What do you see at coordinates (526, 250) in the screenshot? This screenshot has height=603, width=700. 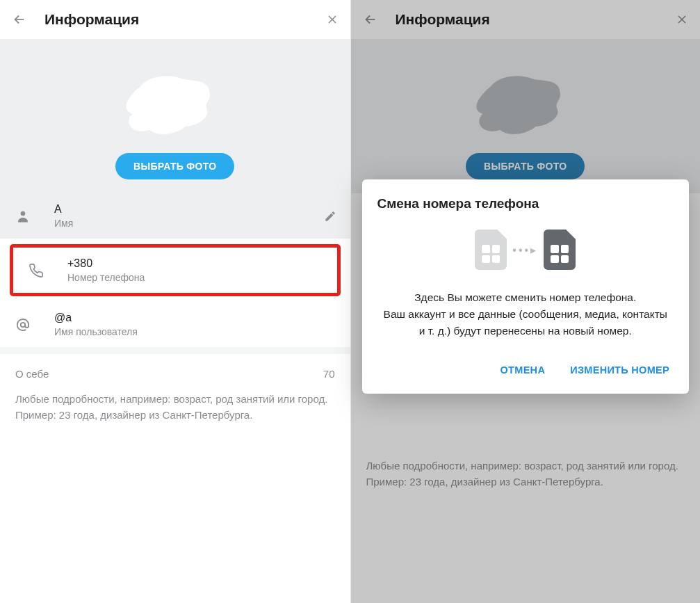 I see `sim-illustration: •••▸` at bounding box center [526, 250].